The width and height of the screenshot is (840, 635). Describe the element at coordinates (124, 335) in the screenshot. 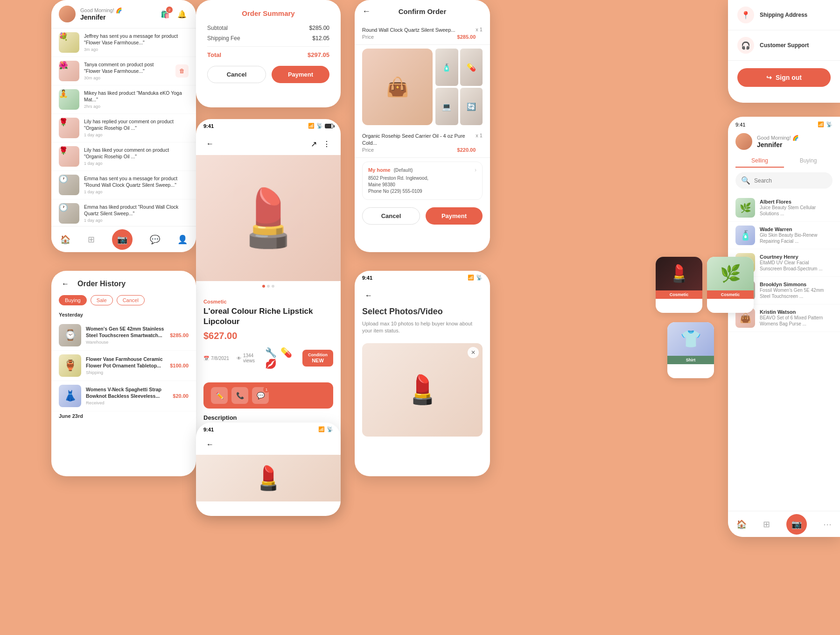

I see `list-item: ⌚ Women's Gen 5E 42mm Stainless Steel To…` at that location.